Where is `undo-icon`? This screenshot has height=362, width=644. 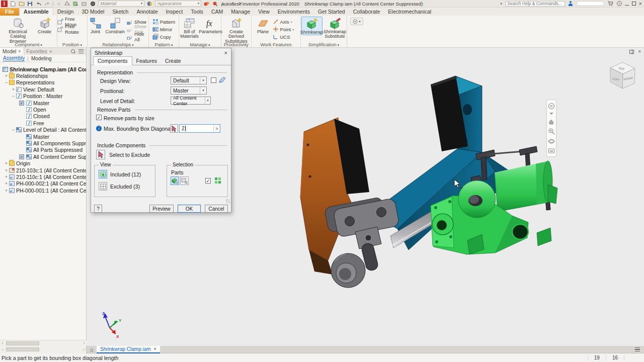 undo-icon is located at coordinates (38, 4).